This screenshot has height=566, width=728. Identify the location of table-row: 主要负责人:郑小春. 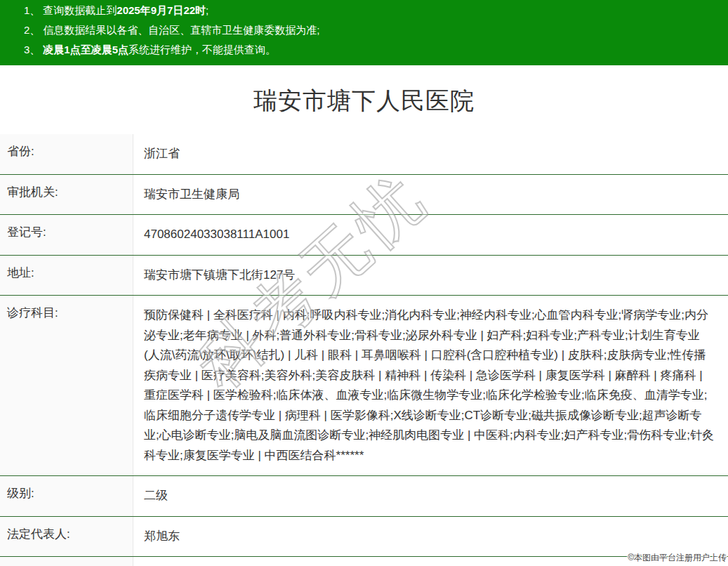
(364, 562).